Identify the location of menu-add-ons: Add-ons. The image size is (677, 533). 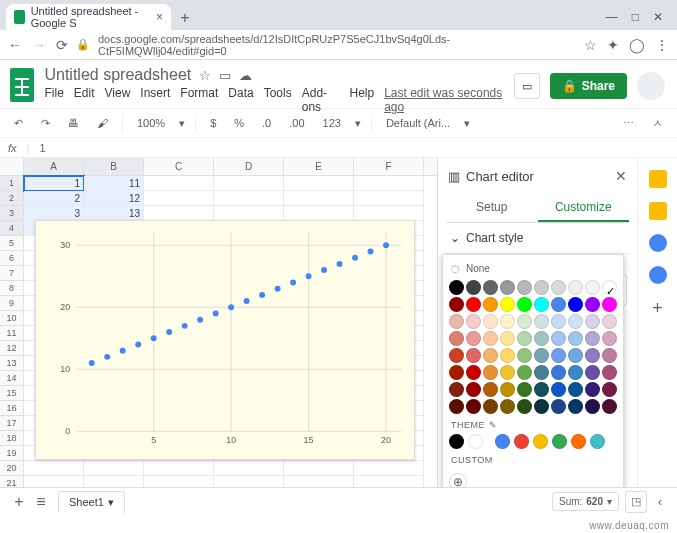
(321, 100).